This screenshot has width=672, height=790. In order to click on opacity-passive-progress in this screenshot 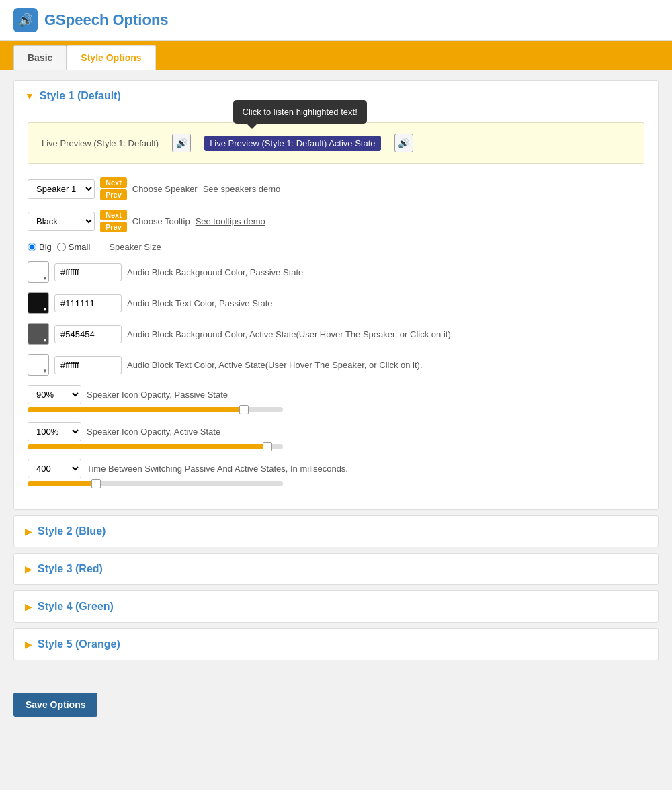, I will do `click(336, 410)`.